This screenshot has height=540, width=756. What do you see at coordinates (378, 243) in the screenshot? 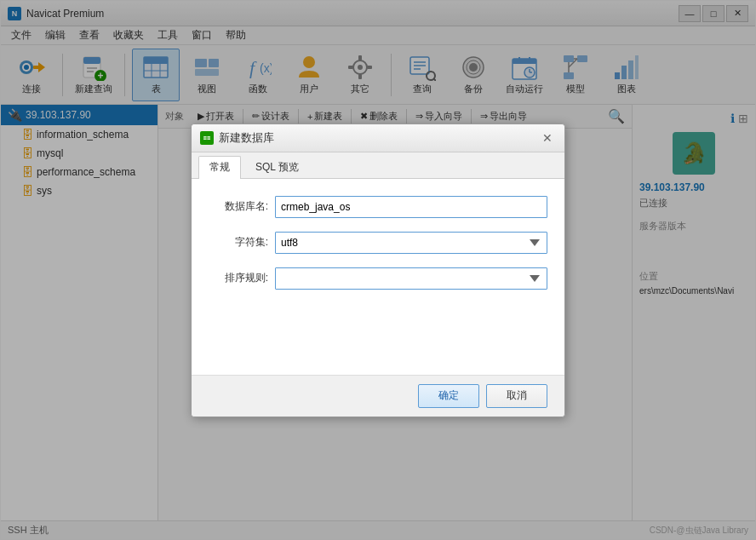
I see `modal-content: 数据库名: 字符集: utf8 utf8mb4 latin1 排序规则:` at bounding box center [378, 243].